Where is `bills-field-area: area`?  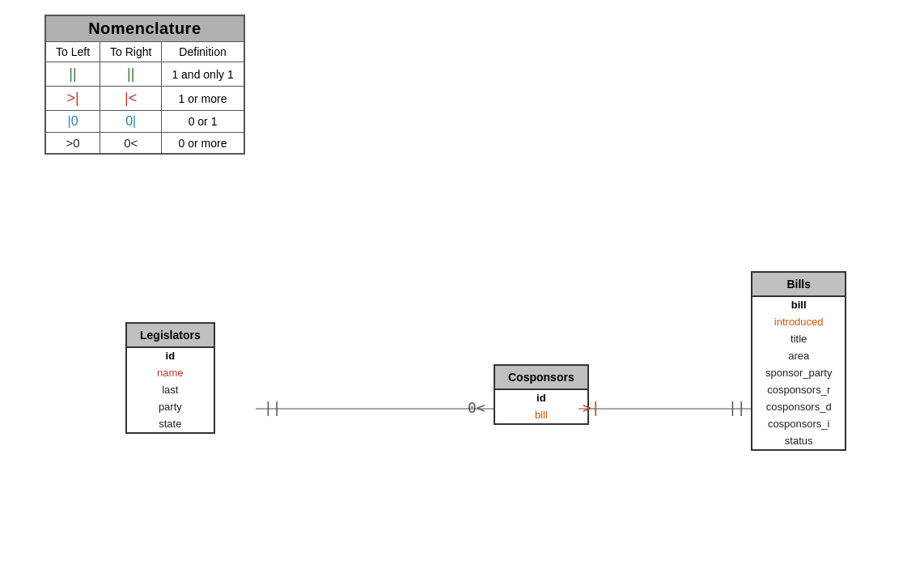 bills-field-area: area is located at coordinates (799, 356).